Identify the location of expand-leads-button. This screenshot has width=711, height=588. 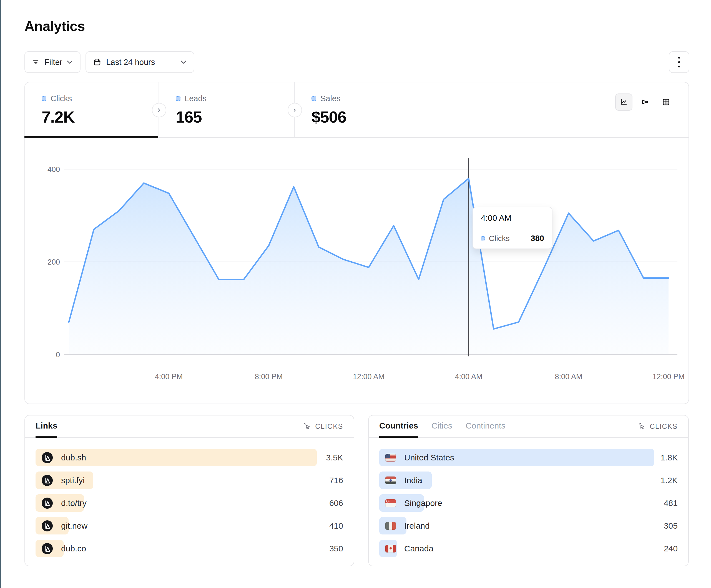
(295, 110).